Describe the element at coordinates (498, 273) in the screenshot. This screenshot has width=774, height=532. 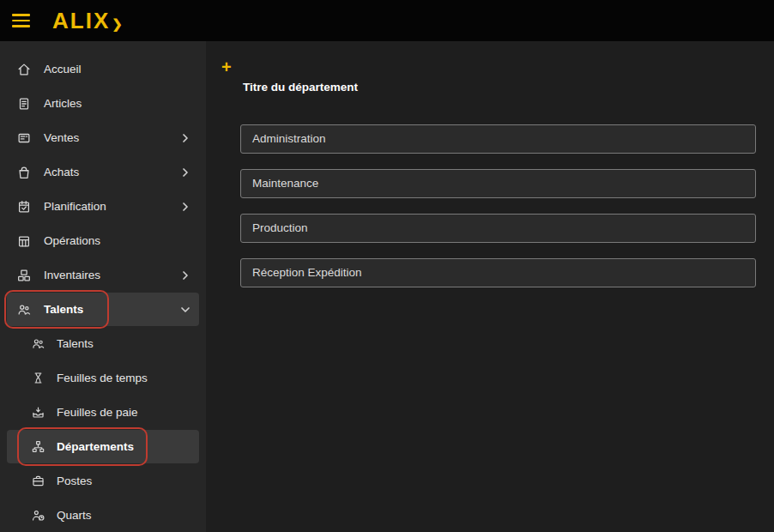
I see `department-row-reception-expedition: Réception Expédition` at that location.